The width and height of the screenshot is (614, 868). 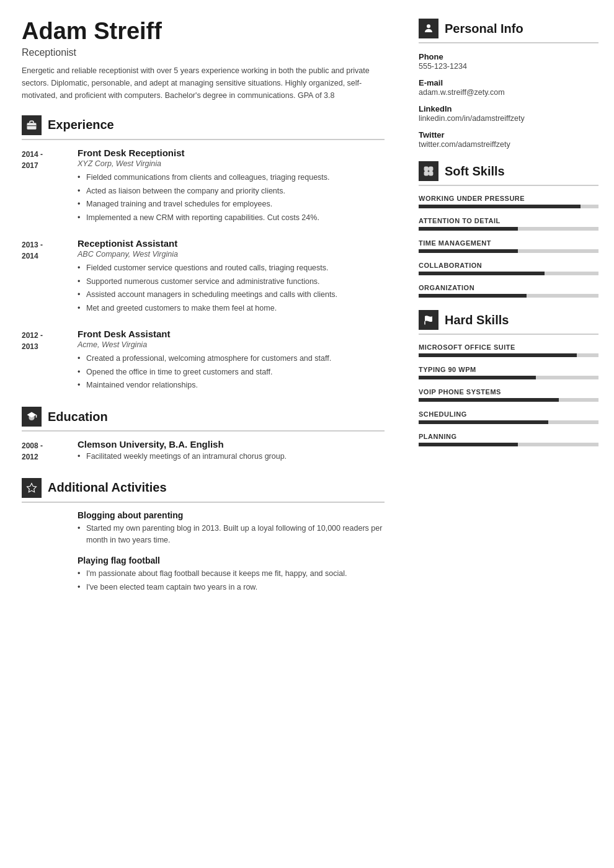 What do you see at coordinates (509, 87) in the screenshot?
I see `personal-info-email: E-mail adam.w.streiff@zety.com` at bounding box center [509, 87].